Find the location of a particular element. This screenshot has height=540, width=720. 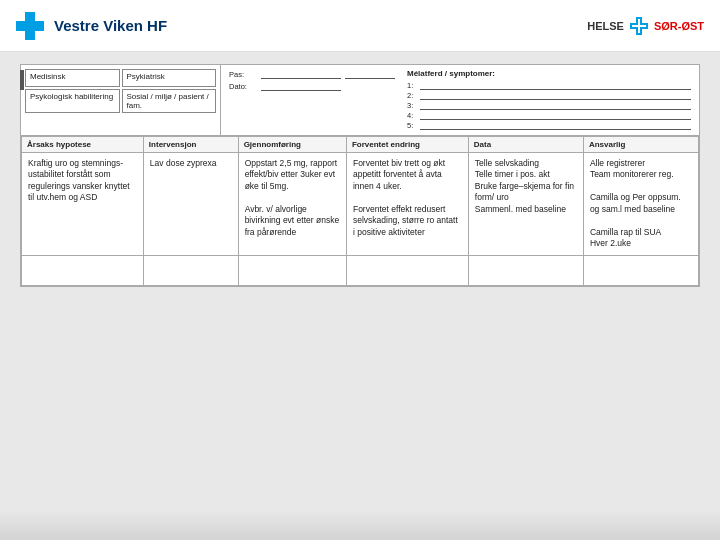

category-psykologisk: Psykologisk habilitering is located at coordinates (72, 101).